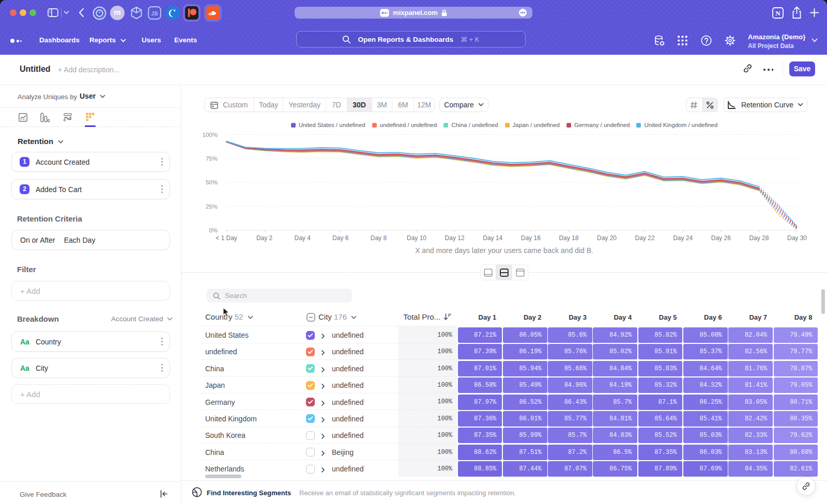 Image resolution: width=827 pixels, height=504 pixels. Describe the element at coordinates (417, 238) in the screenshot. I see `svg-text: Day 10` at that location.